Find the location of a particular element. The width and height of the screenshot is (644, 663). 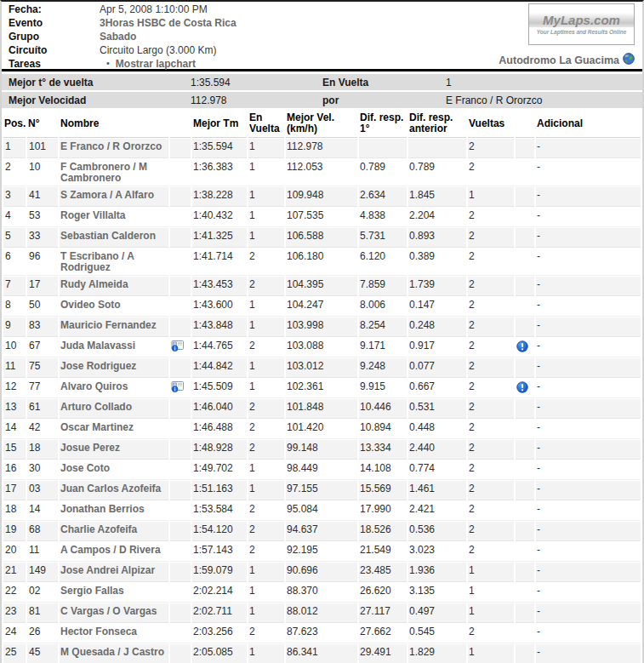

best-time-cell: 1:57.143 is located at coordinates (219, 552).